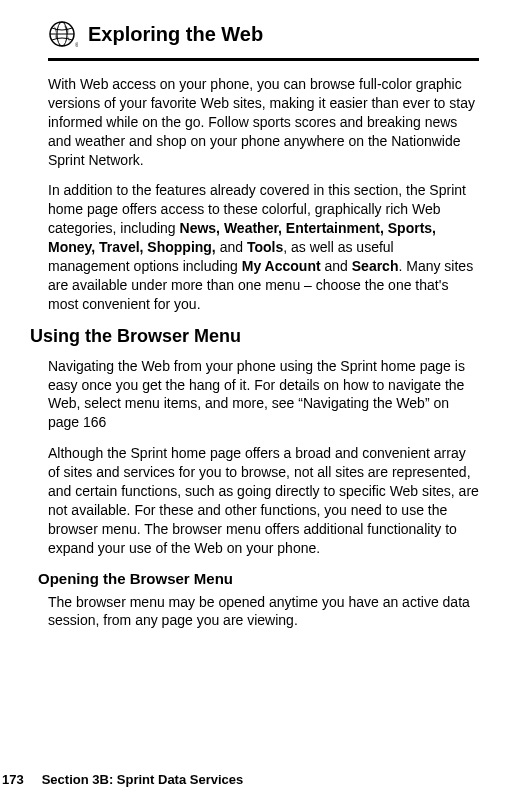 The width and height of the screenshot is (505, 807). Describe the element at coordinates (63, 34) in the screenshot. I see `globe-icon: ®` at that location.